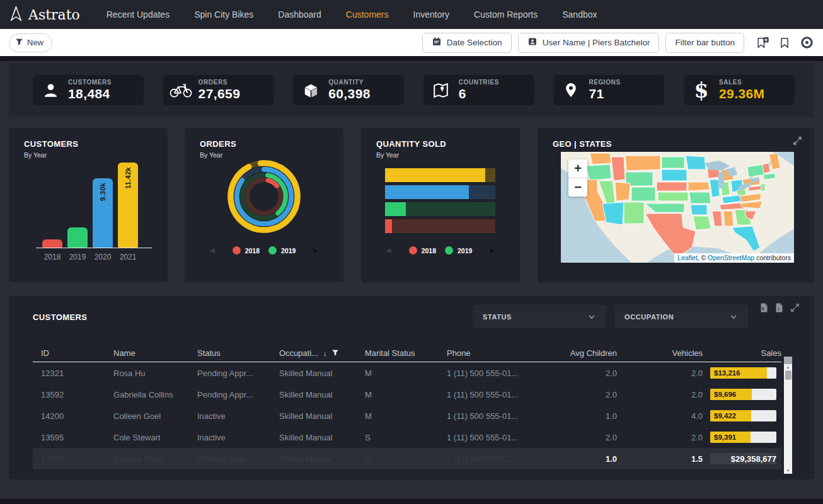 The image size is (823, 504). I want to click on nav-item-customers: Customers, so click(367, 14).